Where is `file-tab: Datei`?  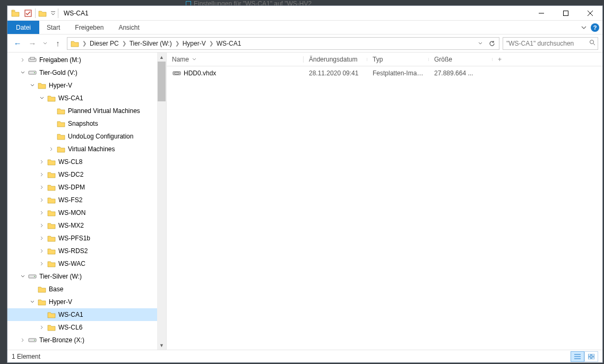 file-tab: Datei is located at coordinates (23, 28).